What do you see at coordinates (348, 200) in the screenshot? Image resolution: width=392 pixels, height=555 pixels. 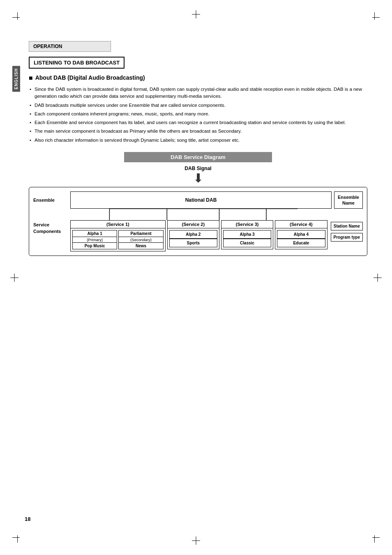 I see `ensemble-name-box: EnsembleName` at bounding box center [348, 200].